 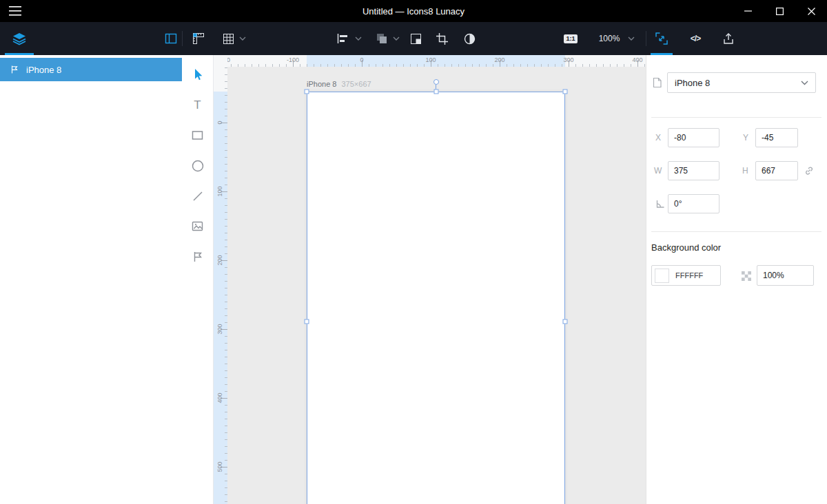 What do you see at coordinates (198, 39) in the screenshot?
I see `rulers-toggle-button` at bounding box center [198, 39].